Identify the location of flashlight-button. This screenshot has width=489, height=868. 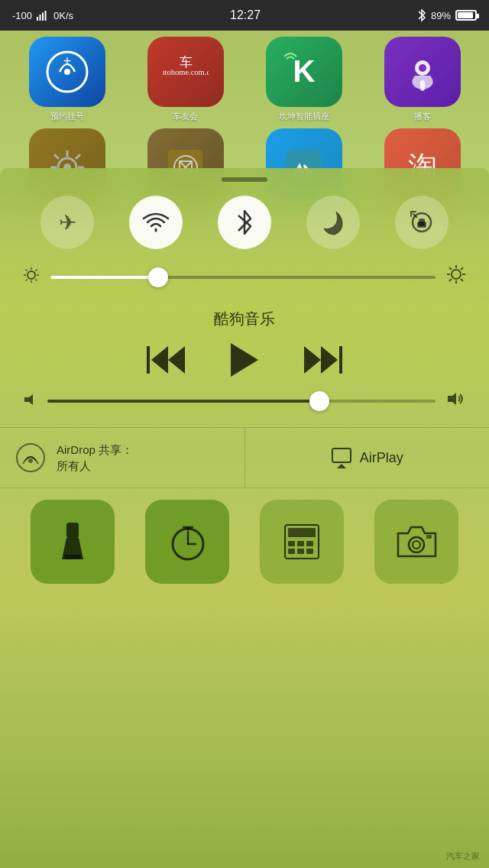
(73, 542).